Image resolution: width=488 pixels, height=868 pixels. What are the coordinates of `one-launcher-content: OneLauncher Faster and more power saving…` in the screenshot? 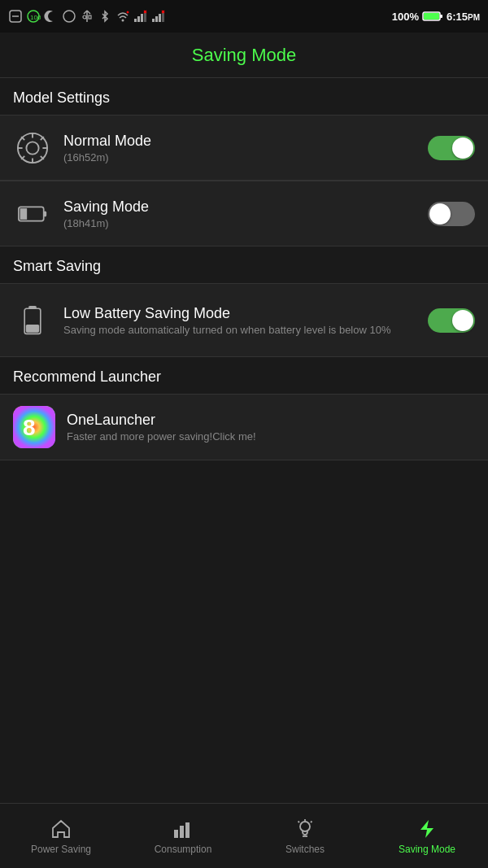 It's located at (271, 427).